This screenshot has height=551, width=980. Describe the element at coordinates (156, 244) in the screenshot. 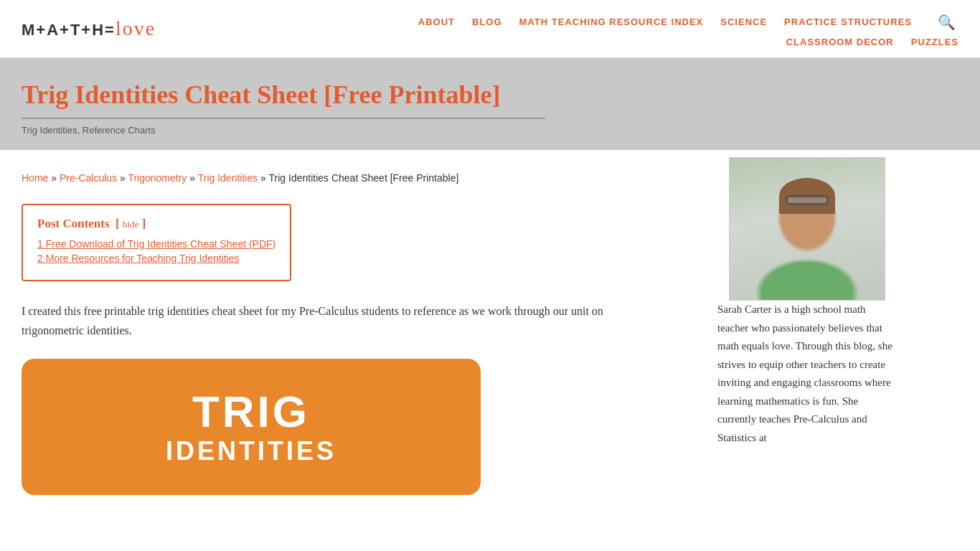

I see `post-contents-link-1: 1 Free Download of Trig Identities Cheat…` at that location.